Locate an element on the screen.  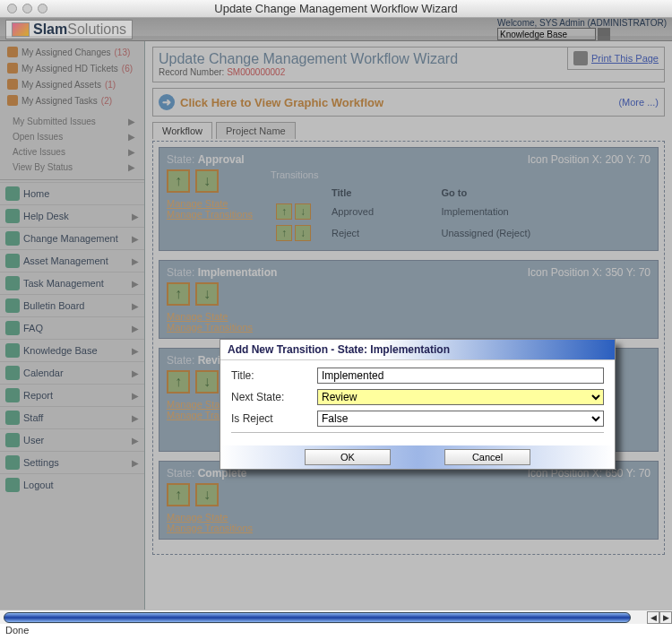
sidebar-item-count: (2) is located at coordinates (107, 100).